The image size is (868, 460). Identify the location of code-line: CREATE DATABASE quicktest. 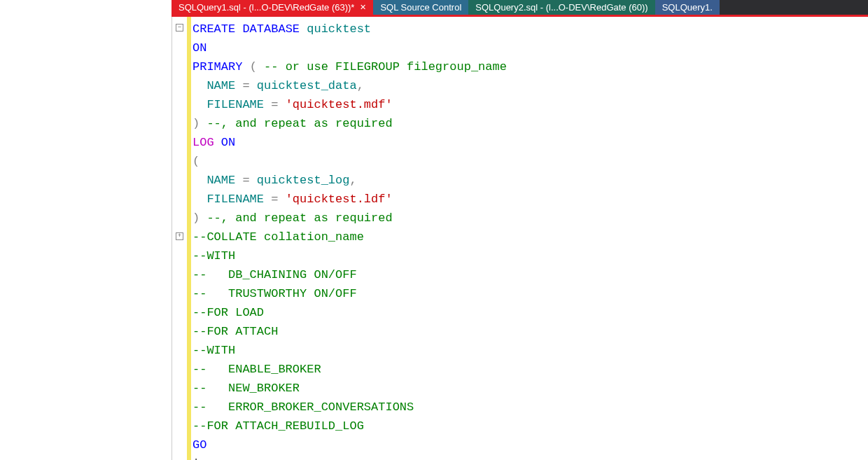
(531, 29).